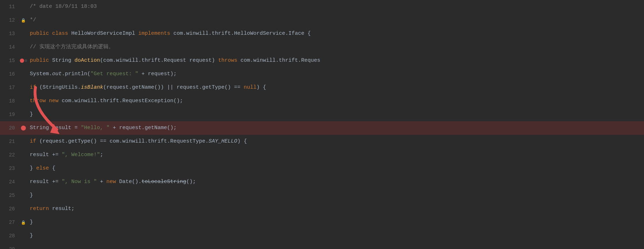 This screenshot has height=249, width=644. What do you see at coordinates (322, 182) in the screenshot?
I see `code-line: 24 result += ", Now is " + new Date().to…` at bounding box center [322, 182].